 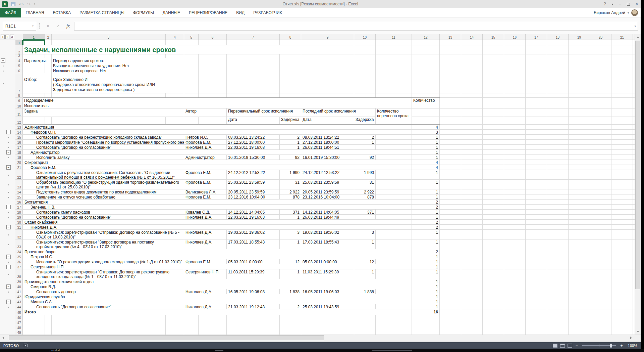 What do you see at coordinates (19, 152) in the screenshot?
I see `row-header-18: 18` at bounding box center [19, 152].